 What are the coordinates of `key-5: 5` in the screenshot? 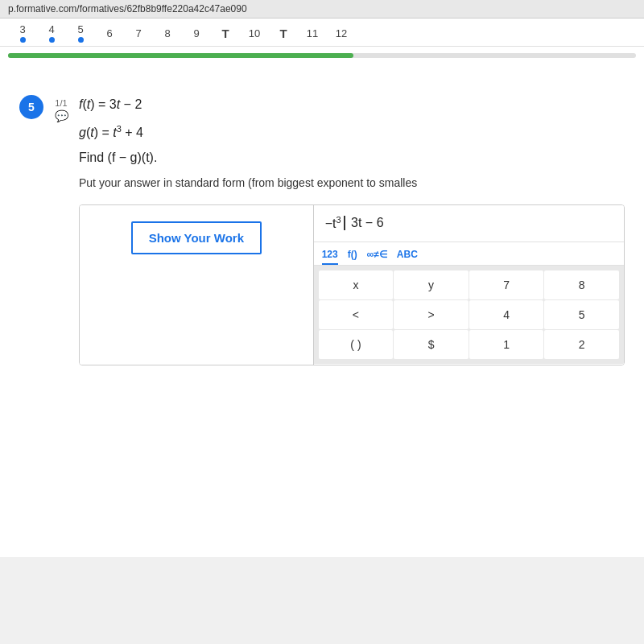 It's located at (581, 315).